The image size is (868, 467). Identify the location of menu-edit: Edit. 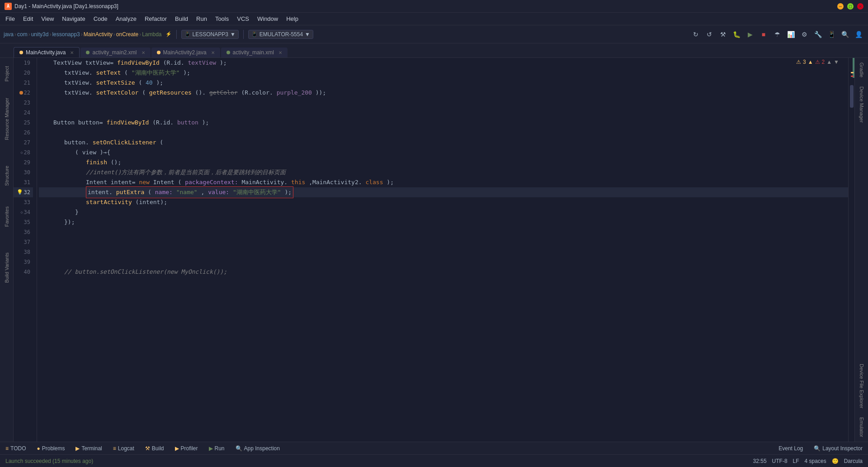
(28, 19).